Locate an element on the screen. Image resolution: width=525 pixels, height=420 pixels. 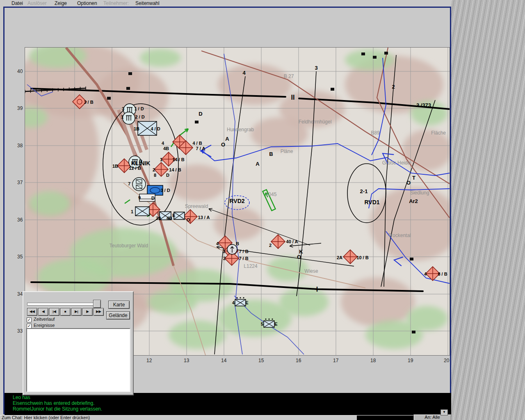
playback-rewind-button: ◀◀ is located at coordinates (32, 312).